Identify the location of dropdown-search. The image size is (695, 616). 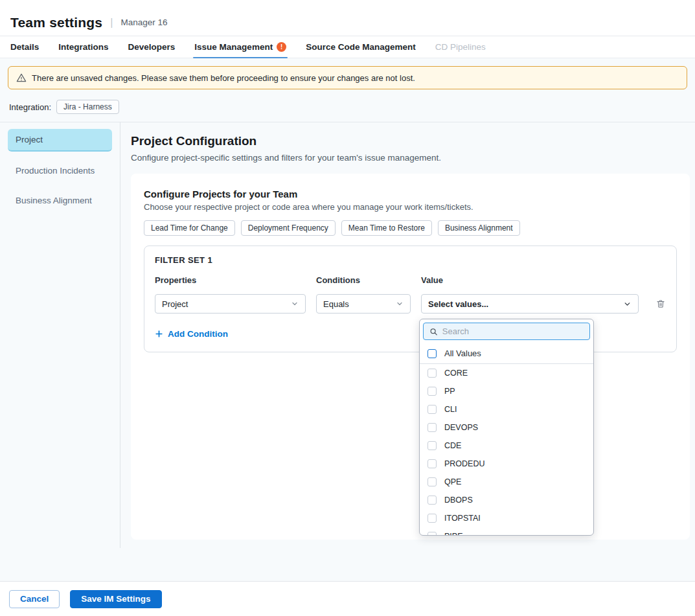
(507, 332).